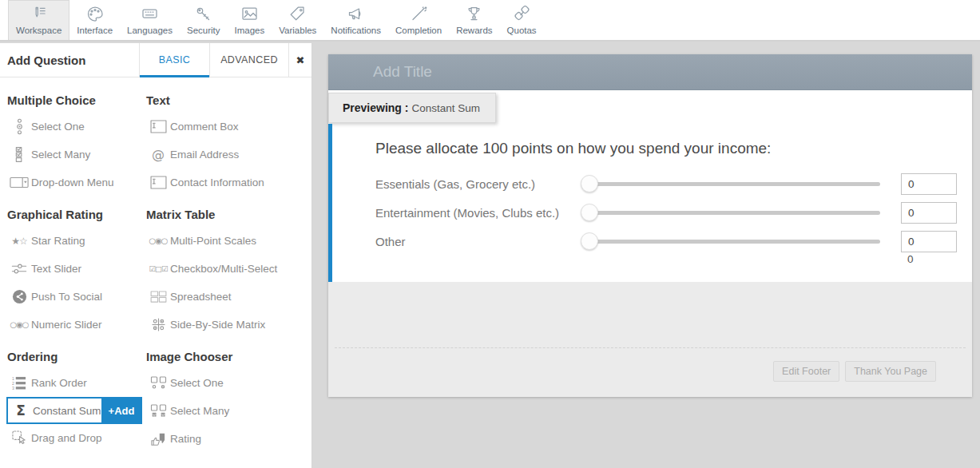  Describe the element at coordinates (158, 155) in the screenshot. I see `at-sign-icon: @` at that location.